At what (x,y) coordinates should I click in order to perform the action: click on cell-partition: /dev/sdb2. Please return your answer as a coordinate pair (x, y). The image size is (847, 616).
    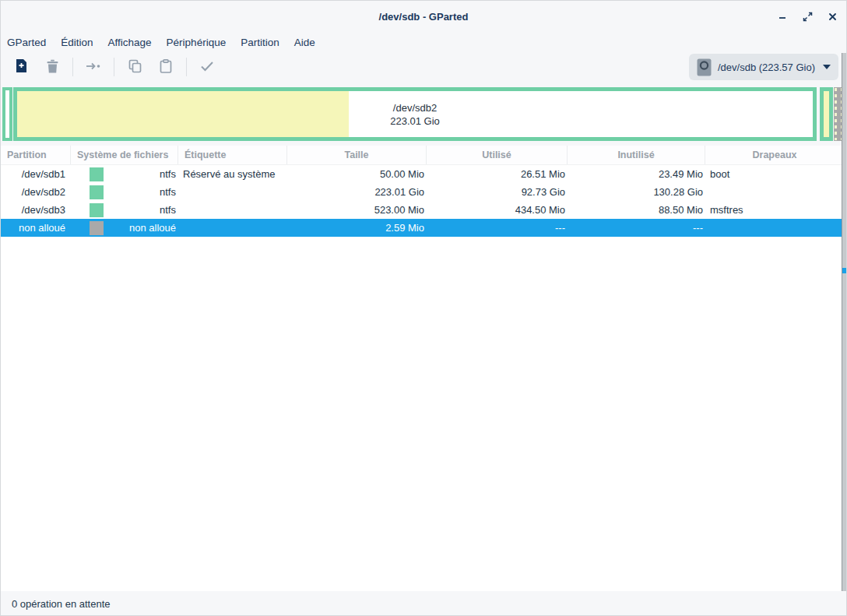
    Looking at the image, I should click on (36, 192).